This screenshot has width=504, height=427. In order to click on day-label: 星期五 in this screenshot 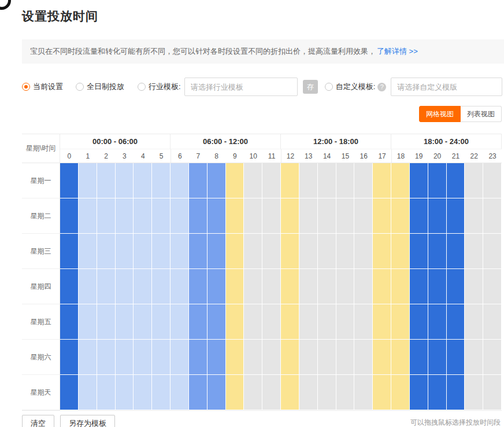, I will do `click(41, 322)`.